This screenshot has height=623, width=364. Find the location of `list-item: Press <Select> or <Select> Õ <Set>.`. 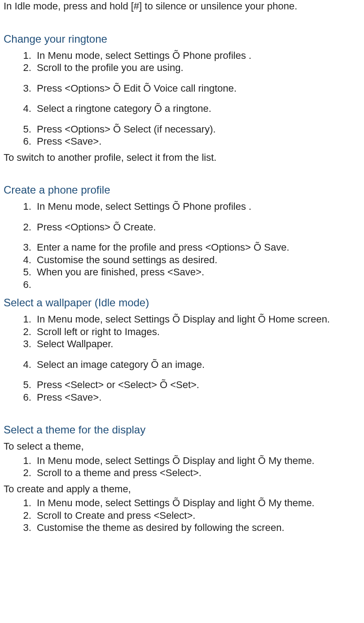

list-item: Press <Select> or <Select> Õ <Set>. is located at coordinates (197, 385).